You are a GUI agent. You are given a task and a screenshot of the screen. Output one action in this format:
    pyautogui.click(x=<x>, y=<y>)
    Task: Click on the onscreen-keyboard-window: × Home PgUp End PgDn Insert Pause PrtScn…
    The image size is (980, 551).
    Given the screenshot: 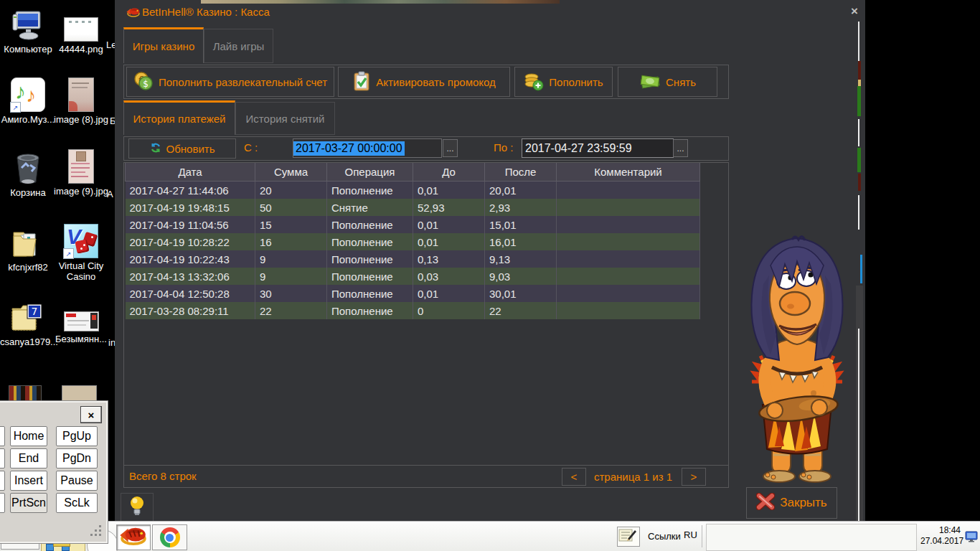 What is the action you would take?
    pyautogui.click(x=54, y=472)
    